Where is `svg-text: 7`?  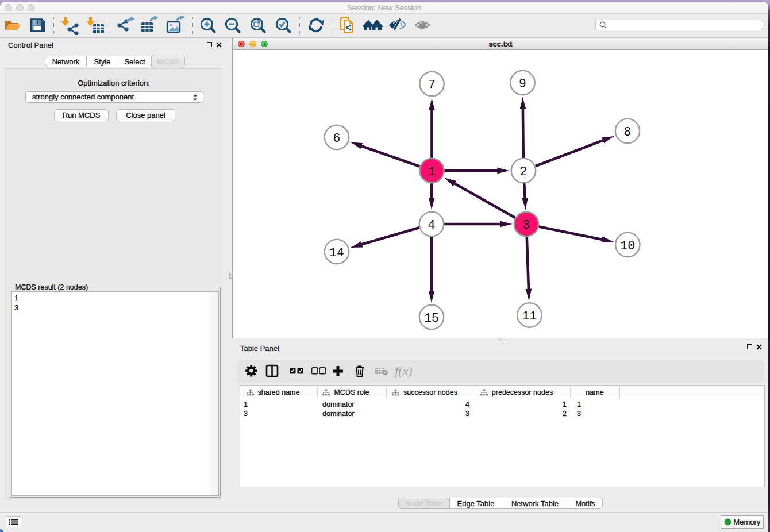
svg-text: 7 is located at coordinates (432, 85).